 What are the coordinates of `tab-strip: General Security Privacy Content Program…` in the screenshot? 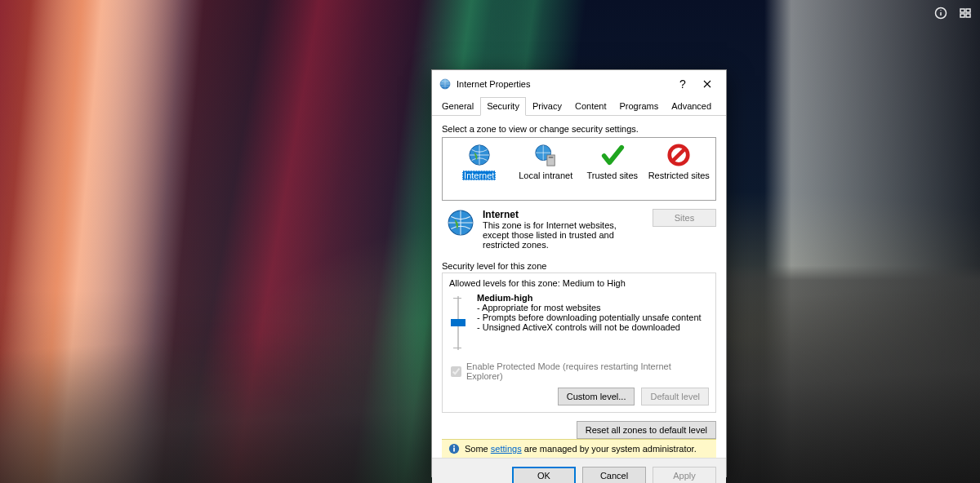 It's located at (579, 106).